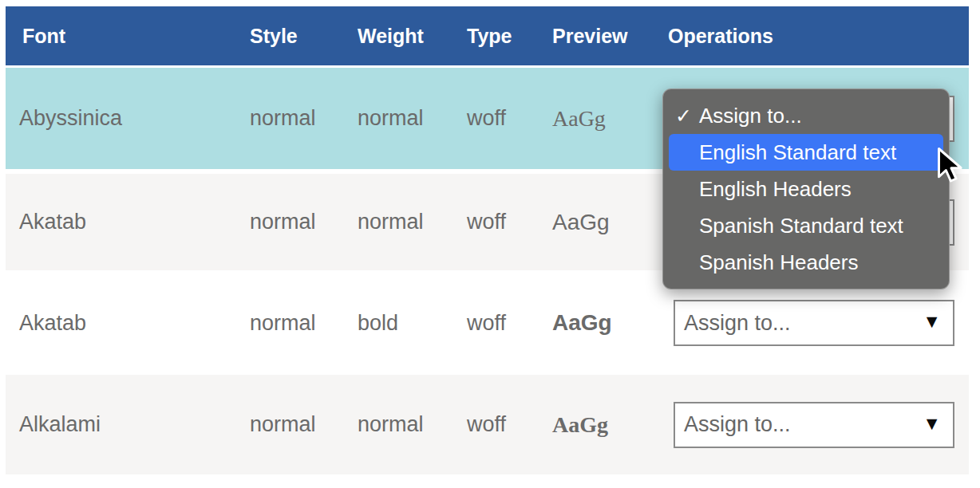  What do you see at coordinates (950, 164) in the screenshot?
I see `mouse-cursor-icon` at bounding box center [950, 164].